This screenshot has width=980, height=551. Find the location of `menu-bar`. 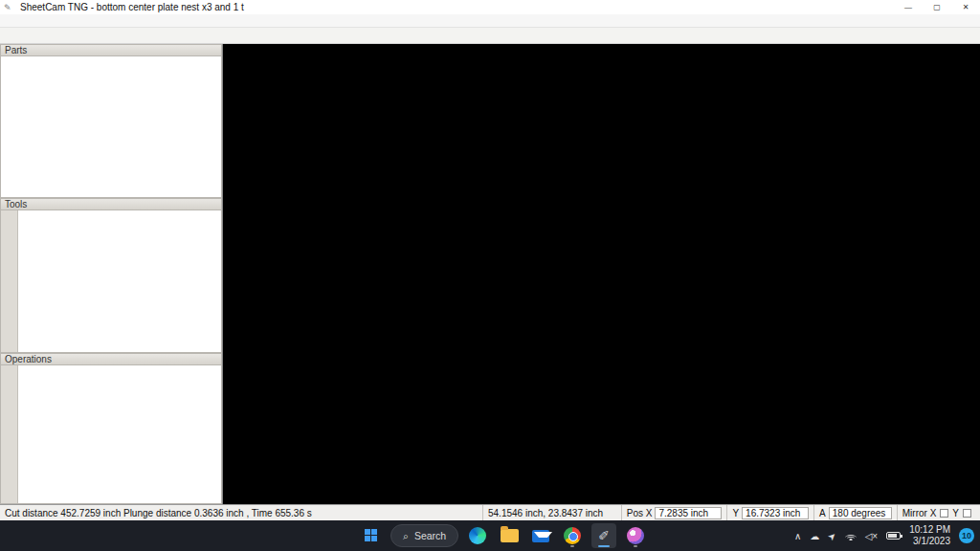

menu-bar is located at coordinates (490, 21).